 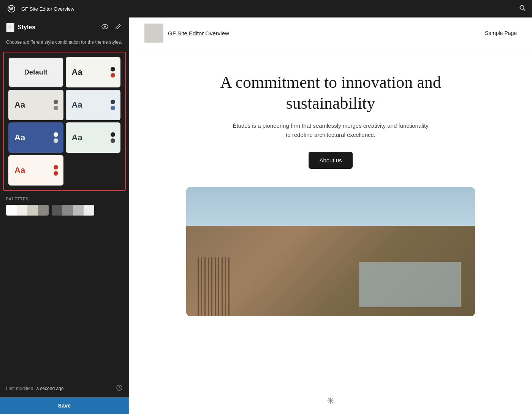 I want to click on save-button: Save, so click(x=65, y=406).